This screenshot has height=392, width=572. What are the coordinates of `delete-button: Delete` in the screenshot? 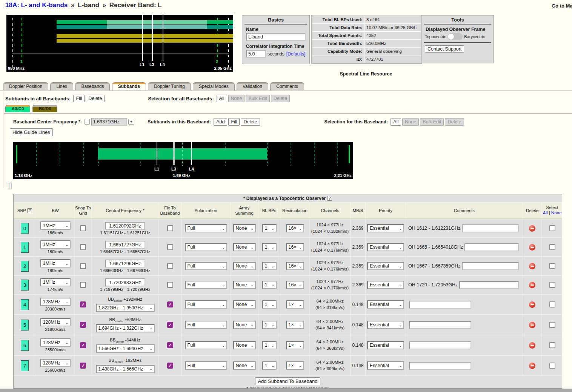 It's located at (250, 122).